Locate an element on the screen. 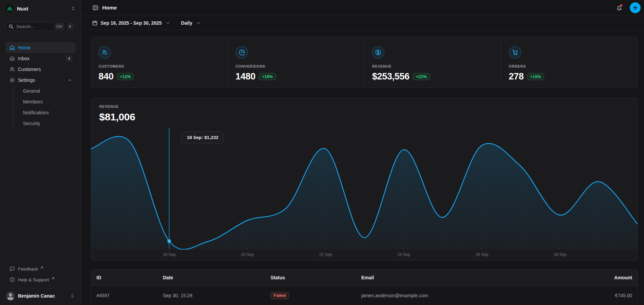 This screenshot has height=305, width=644. workspace-name: Nuxt is located at coordinates (43, 9).